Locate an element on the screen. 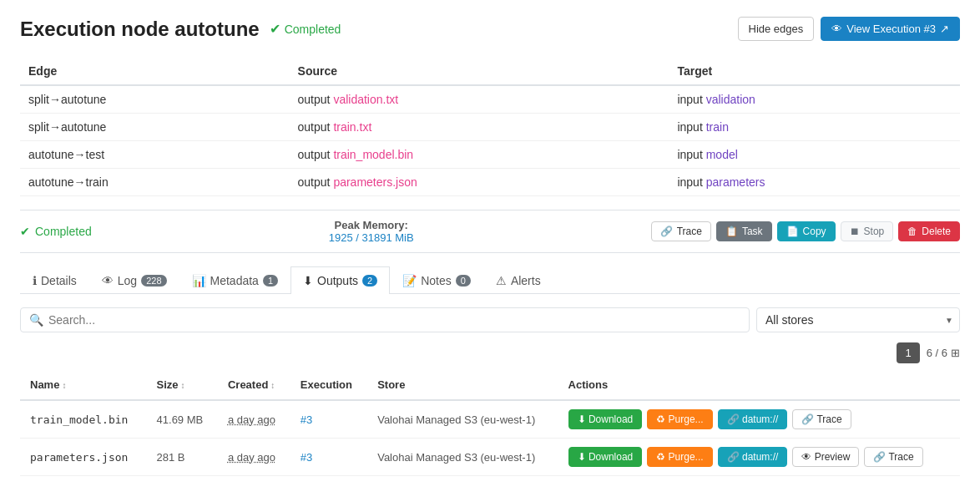 This screenshot has height=497, width=980. alerts-icon: ⚠ is located at coordinates (501, 281).